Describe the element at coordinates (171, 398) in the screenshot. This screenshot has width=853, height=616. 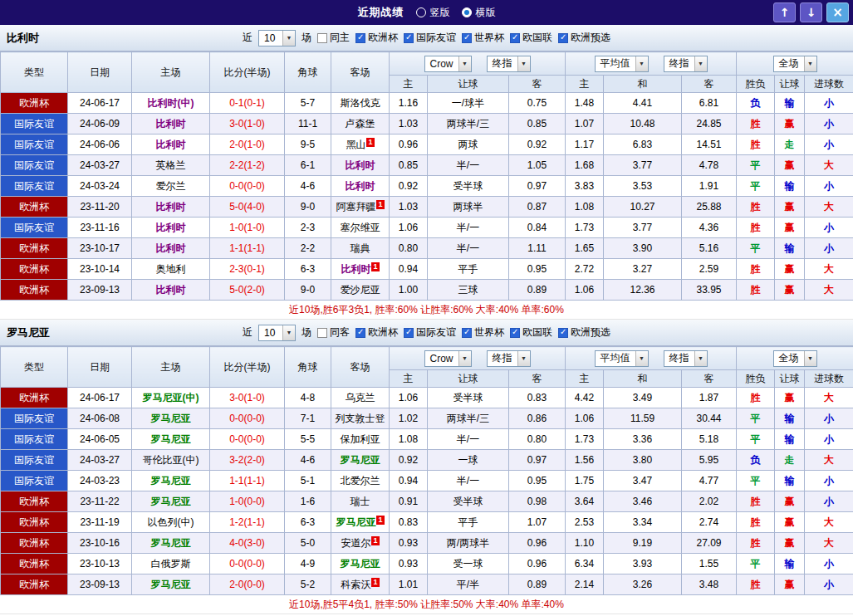
I see `team-name-text: 罗马尼亚(中)` at that location.